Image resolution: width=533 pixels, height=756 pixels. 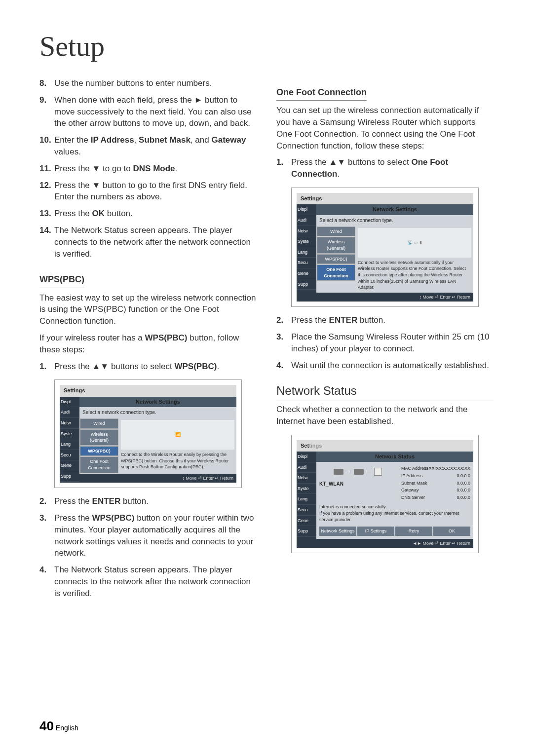 What do you see at coordinates (415, 260) in the screenshot?
I see `osd-desc-area: 📡 ▭ ▮ Connect to wireless network automa…` at bounding box center [415, 260].